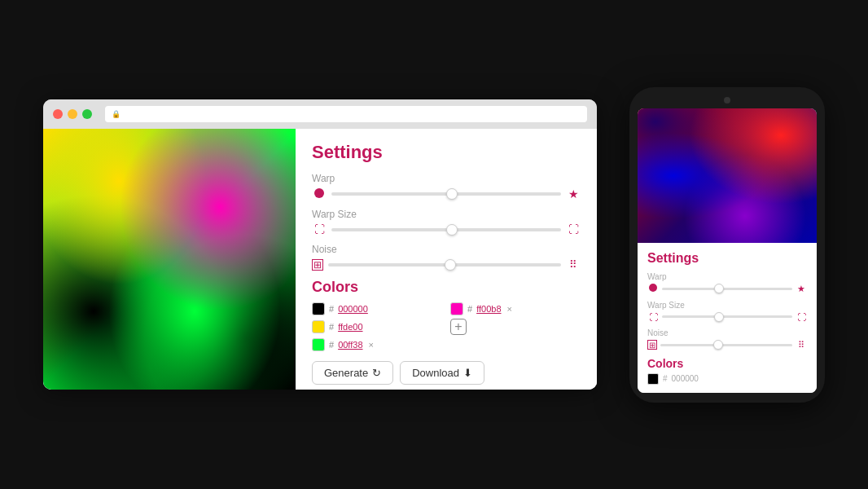  I want to click on phone-warp-slider-row: ★, so click(727, 289).